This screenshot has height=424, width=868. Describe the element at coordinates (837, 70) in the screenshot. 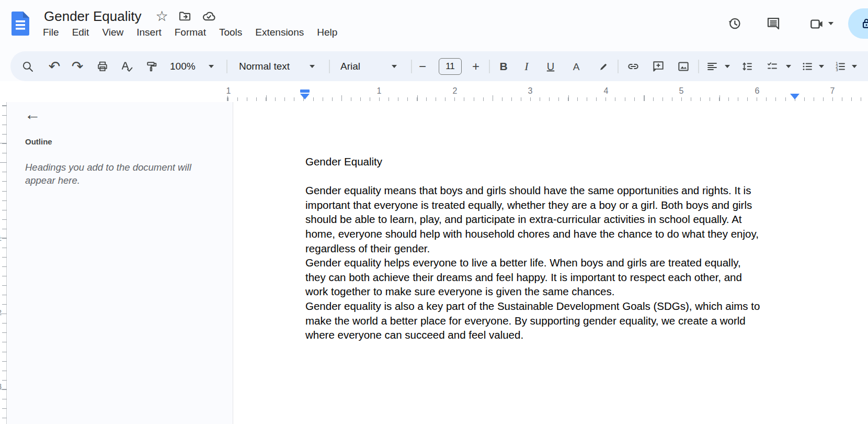

I see `svg-text: 3` at that location.